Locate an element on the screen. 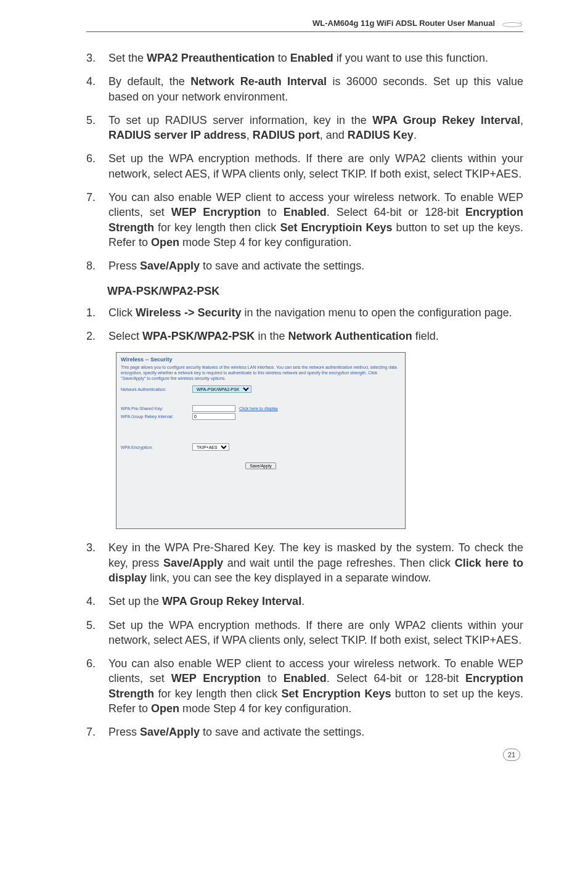 This screenshot has width=588, height=883. router-panel-description: This page allows you to configure securi… is located at coordinates (261, 374).